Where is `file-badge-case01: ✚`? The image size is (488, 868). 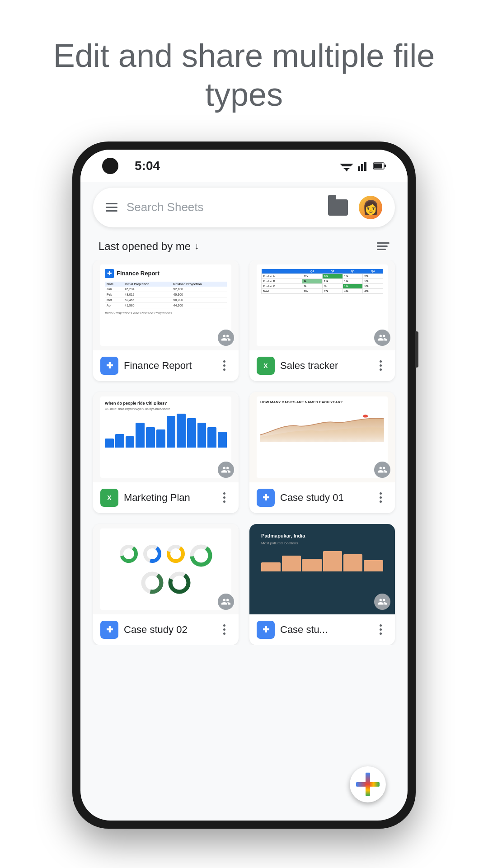
file-badge-case01: ✚ is located at coordinates (266, 498).